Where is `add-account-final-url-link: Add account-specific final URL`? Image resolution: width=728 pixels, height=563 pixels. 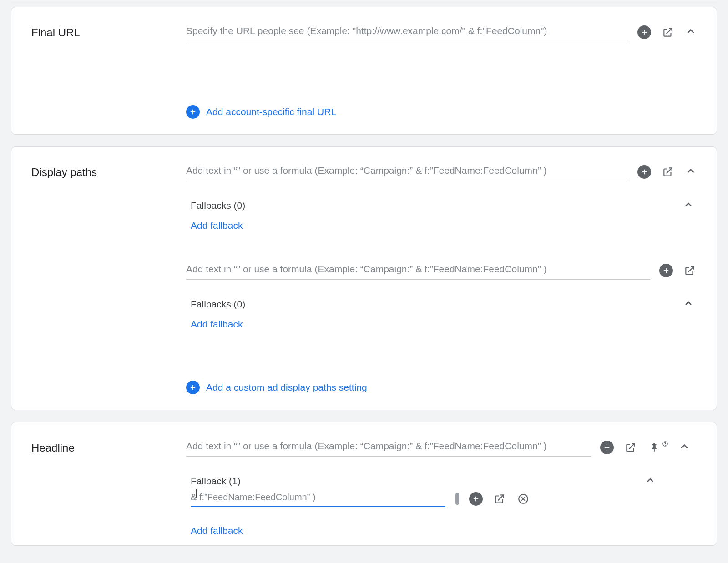
add-account-final-url-link: Add account-specific final URL is located at coordinates (271, 112).